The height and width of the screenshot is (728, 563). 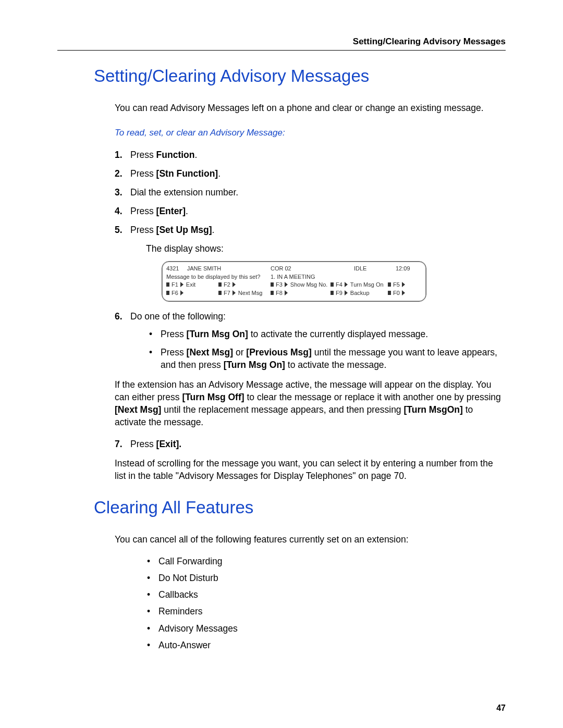 What do you see at coordinates (119, 316) in the screenshot?
I see `step-number: 6.` at bounding box center [119, 316].